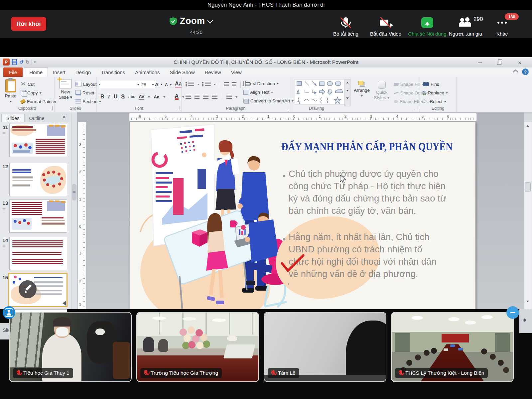 This screenshot has width=532, height=399. What do you see at coordinates (147, 84) in the screenshot?
I see `font-size-combo: 28` at bounding box center [147, 84].